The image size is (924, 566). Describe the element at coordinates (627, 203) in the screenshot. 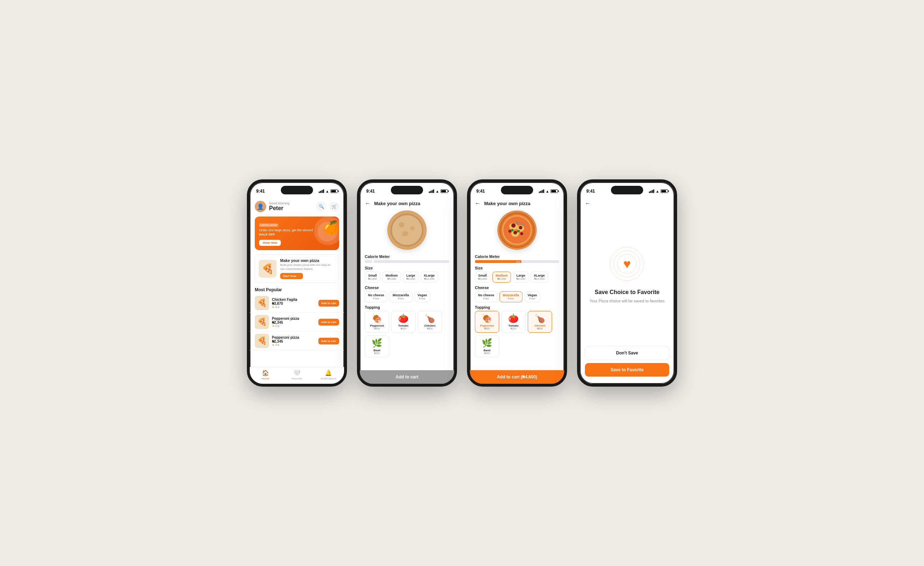

I see `save-header: ←` at that location.